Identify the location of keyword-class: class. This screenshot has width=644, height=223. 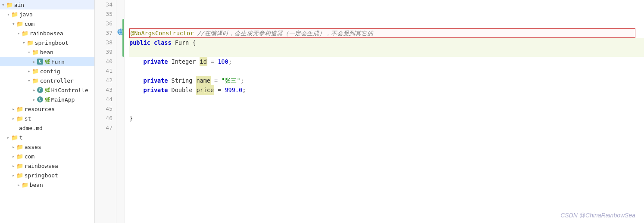
(165, 43).